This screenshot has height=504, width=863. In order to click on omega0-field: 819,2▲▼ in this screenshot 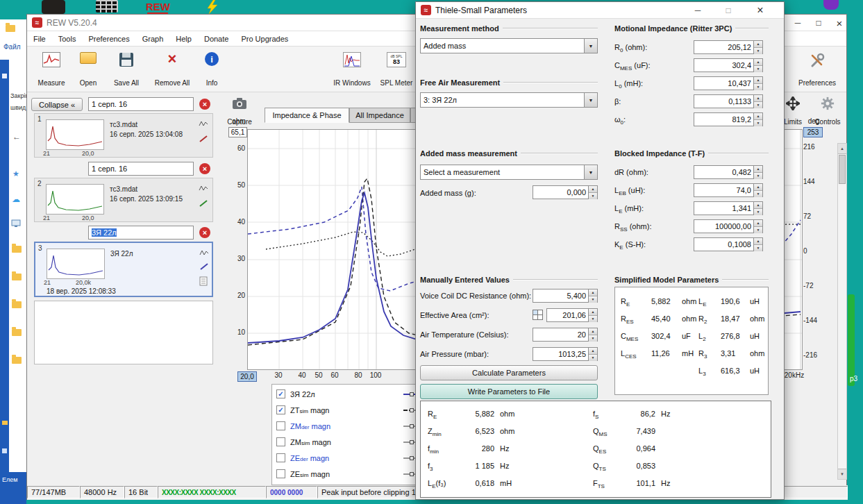, I will do `click(728, 119)`.